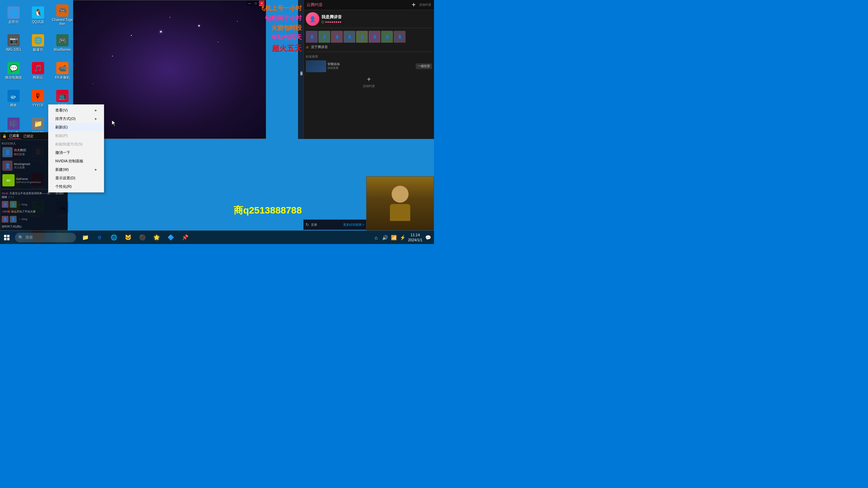  Describe the element at coordinates (62, 71) in the screenshot. I see `desktop-icon-8: 📹 KK录像机` at that location.